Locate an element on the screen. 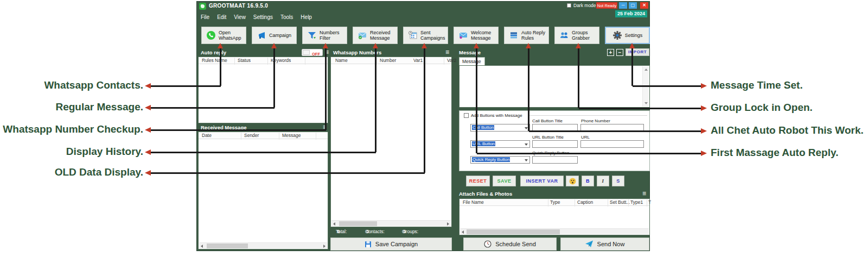 This screenshot has height=256, width=868. url-button-dropdown: URL Button is located at coordinates (500, 144).